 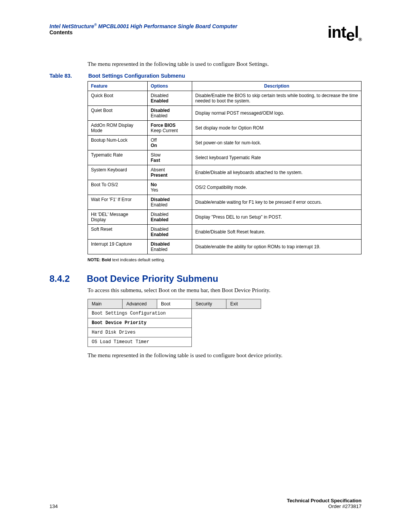 What do you see at coordinates (345, 32) in the screenshot?
I see `intel-logo: intel®` at bounding box center [345, 32].